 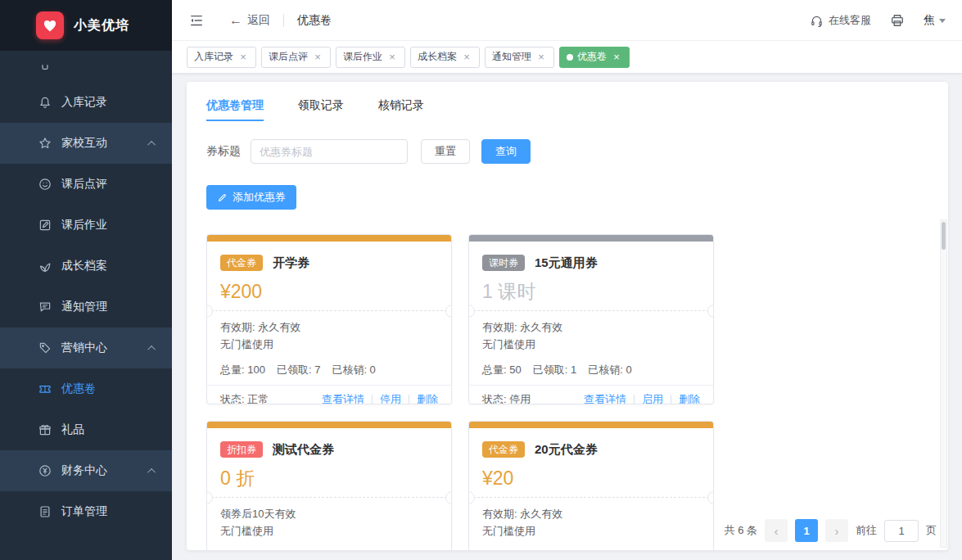 What do you see at coordinates (45, 430) in the screenshot?
I see `gift-icon` at bounding box center [45, 430].